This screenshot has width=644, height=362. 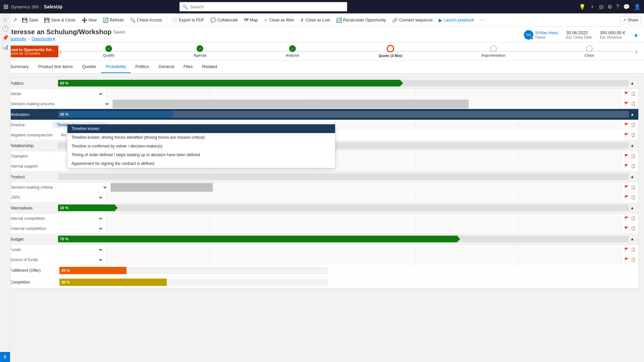 What do you see at coordinates (610, 7) in the screenshot?
I see `settings-icon: ⚙` at bounding box center [610, 7].